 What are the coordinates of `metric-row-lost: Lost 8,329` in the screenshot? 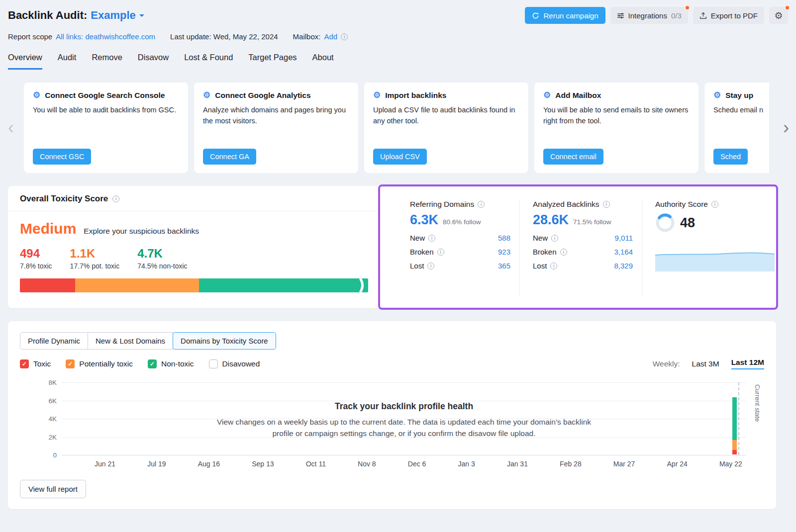 It's located at (583, 266).